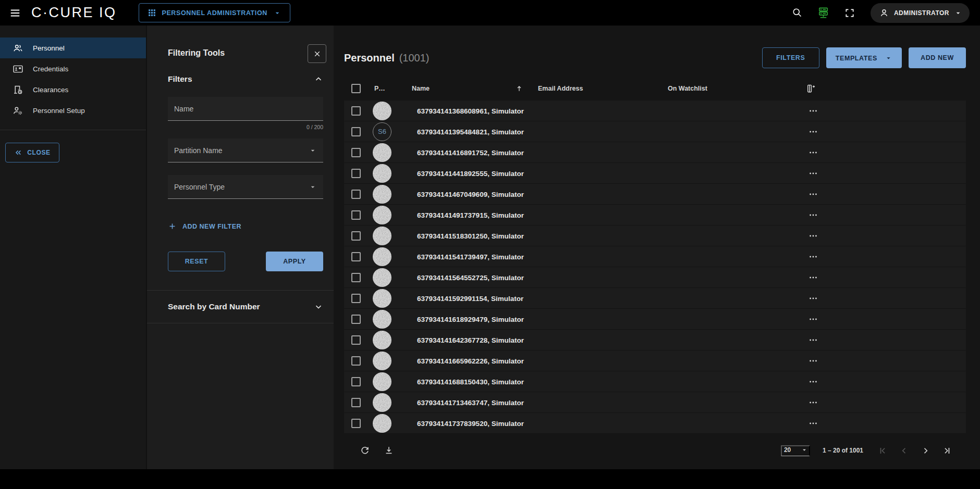 Image resolution: width=980 pixels, height=489 pixels. I want to click on page-size-select: 20, so click(795, 451).